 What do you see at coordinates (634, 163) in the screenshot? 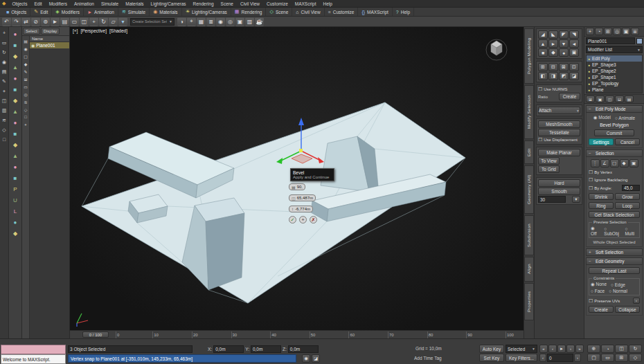
I see `subobject-level-button: ▣` at bounding box center [634, 163].